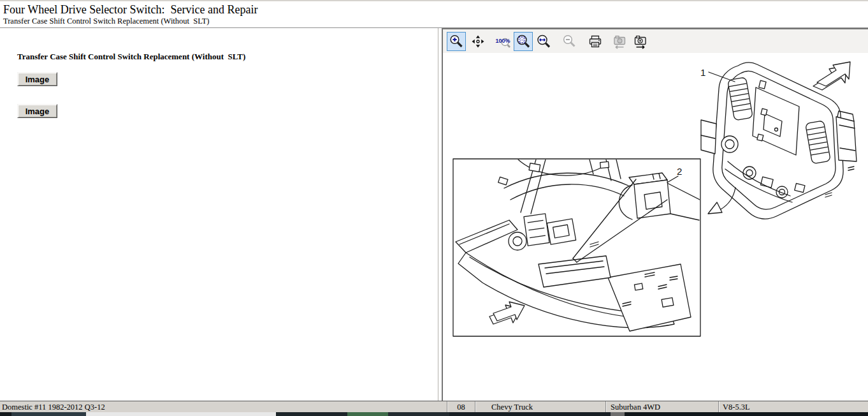 Image resolution: width=868 pixels, height=416 pixels. I want to click on zoom-out-button, so click(569, 41).